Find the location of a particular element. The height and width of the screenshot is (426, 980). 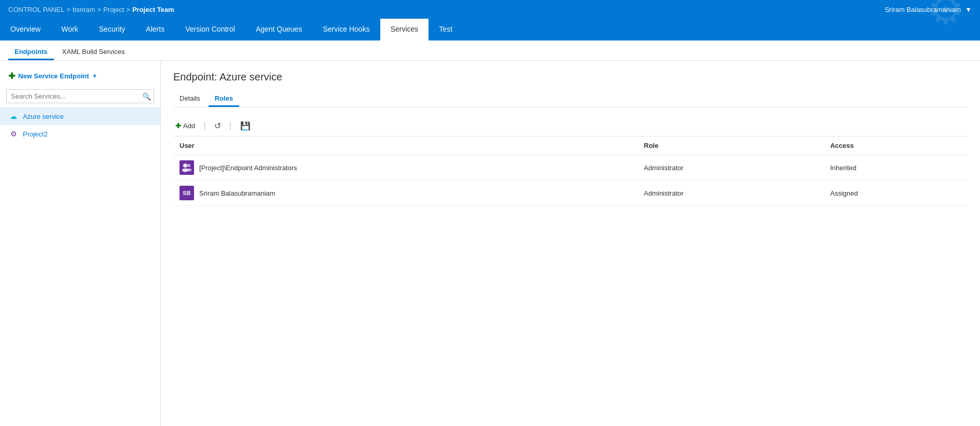

user-chevron: ▼ is located at coordinates (968, 9).